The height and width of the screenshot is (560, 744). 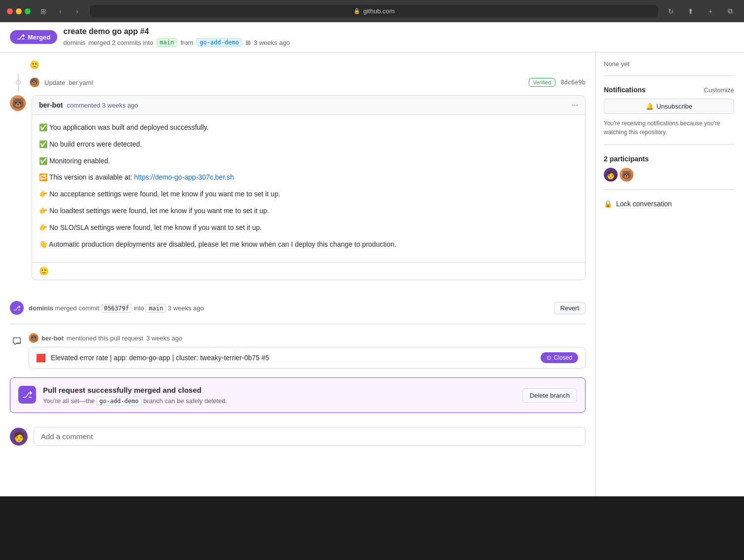 What do you see at coordinates (60, 11) in the screenshot?
I see `back-button: ‹` at bounding box center [60, 11].